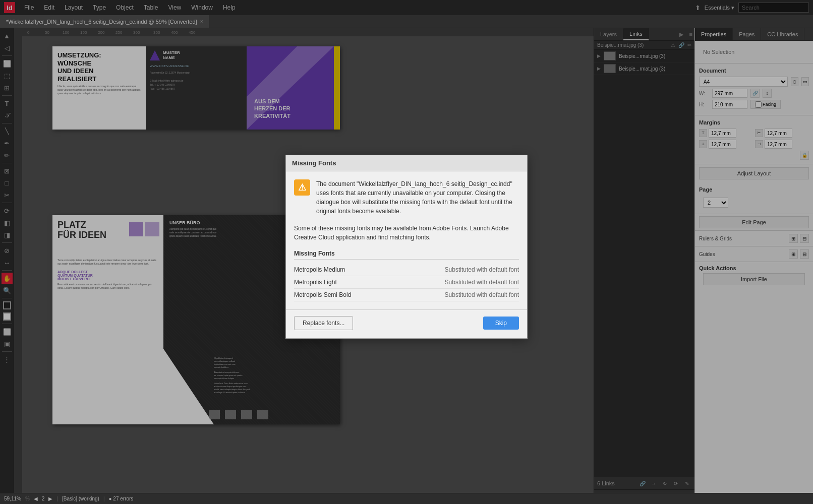  What do you see at coordinates (463, 295) in the screenshot?
I see `font-status-3: Substituted with default font` at bounding box center [463, 295].